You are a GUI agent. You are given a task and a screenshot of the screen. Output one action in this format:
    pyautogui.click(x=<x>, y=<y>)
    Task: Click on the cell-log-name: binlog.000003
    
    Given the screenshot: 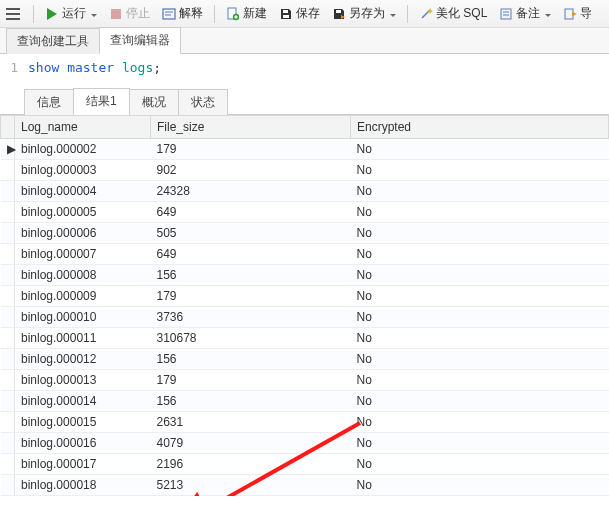 What is the action you would take?
    pyautogui.click(x=83, y=170)
    